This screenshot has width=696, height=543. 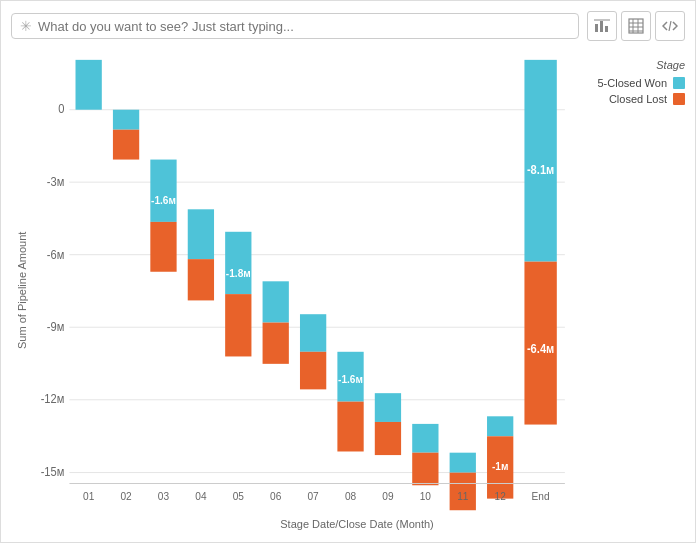 I want to click on svg-text: -12м, so click(x=53, y=399).